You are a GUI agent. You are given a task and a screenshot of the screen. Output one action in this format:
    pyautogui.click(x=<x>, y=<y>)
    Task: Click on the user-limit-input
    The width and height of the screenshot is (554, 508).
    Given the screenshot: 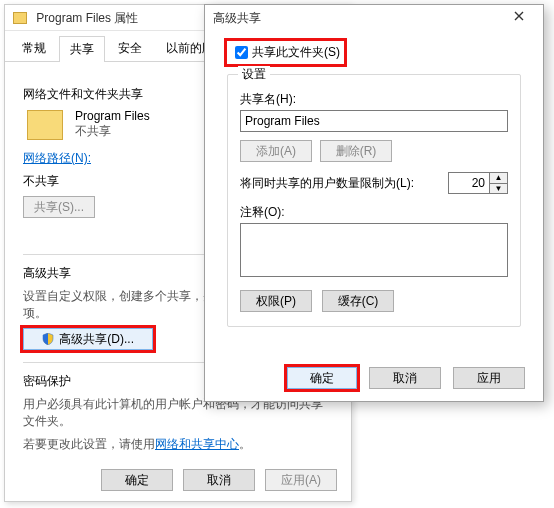 What is the action you would take?
    pyautogui.click(x=469, y=183)
    